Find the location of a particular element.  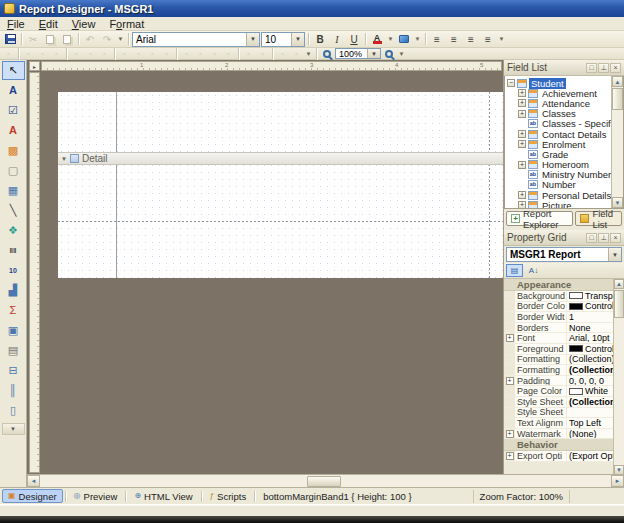

field-list-item: +Achievement is located at coordinates (564, 93).